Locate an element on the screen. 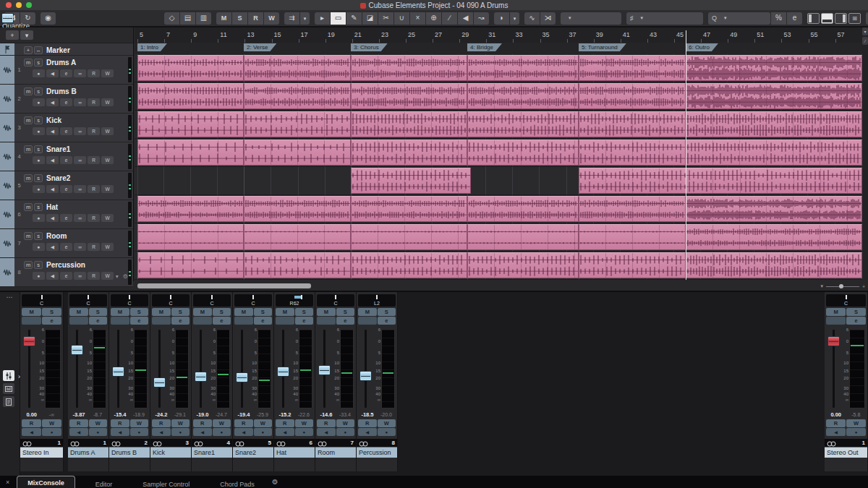 The image size is (868, 488). fader-value: -19.0 is located at coordinates (203, 415).